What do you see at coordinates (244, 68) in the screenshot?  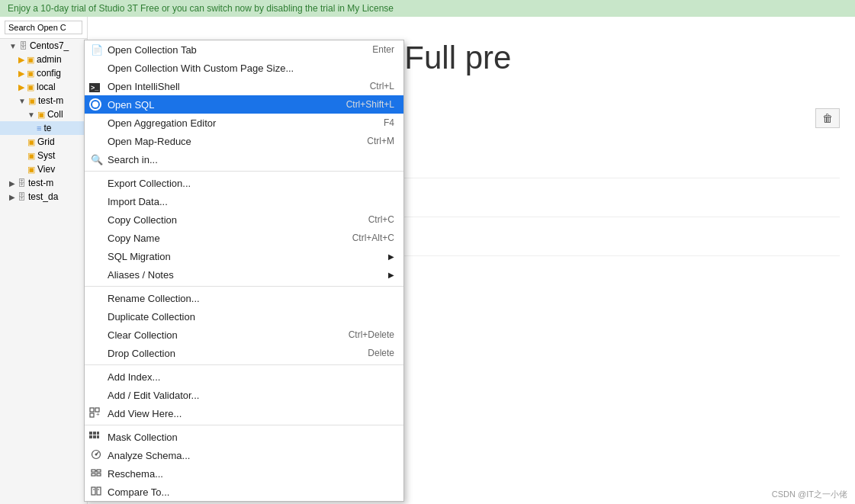 I see `menu-item-open-custom-page: Open Collection With Custom Page Size...` at bounding box center [244, 68].